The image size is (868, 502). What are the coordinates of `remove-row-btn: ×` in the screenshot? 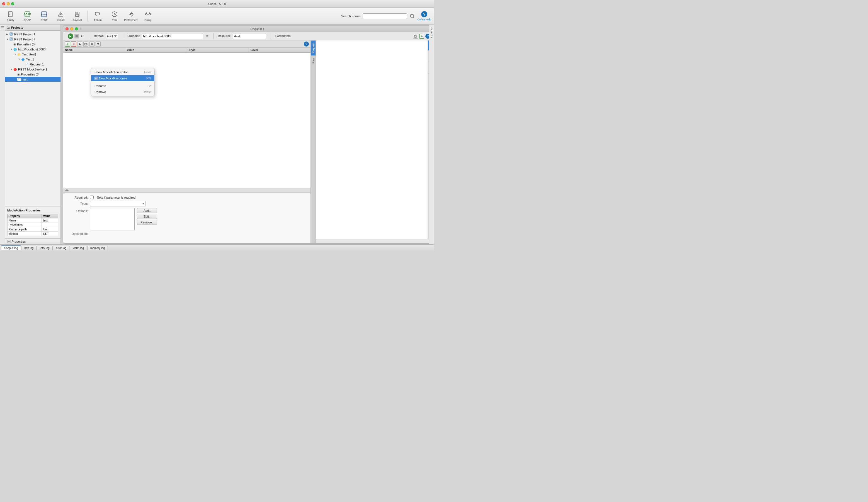 It's located at (74, 44).